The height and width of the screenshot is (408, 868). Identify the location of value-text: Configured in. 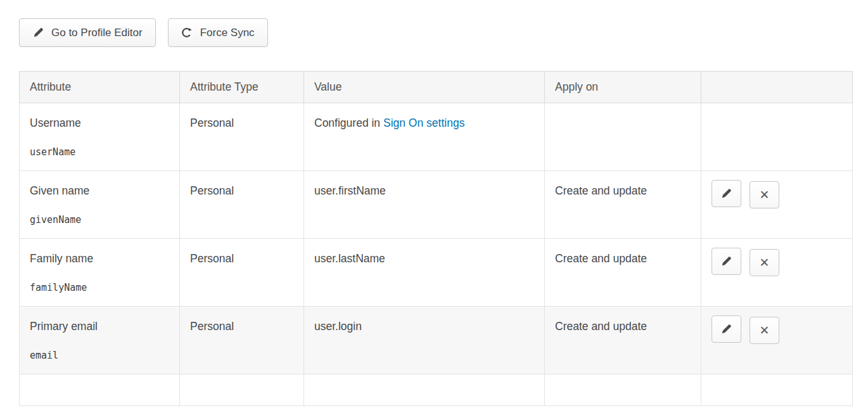
(347, 123).